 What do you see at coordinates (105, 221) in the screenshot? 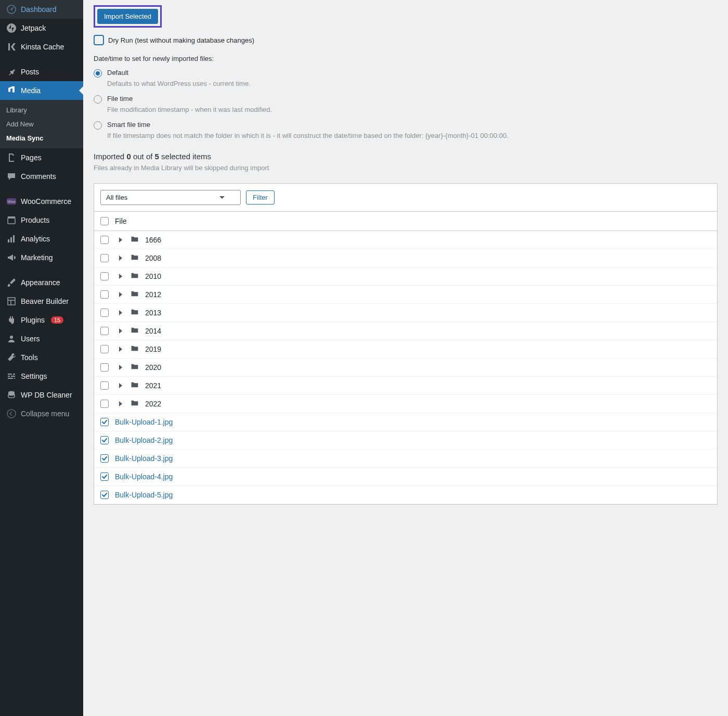
I see `select-all-checkbox` at bounding box center [105, 221].